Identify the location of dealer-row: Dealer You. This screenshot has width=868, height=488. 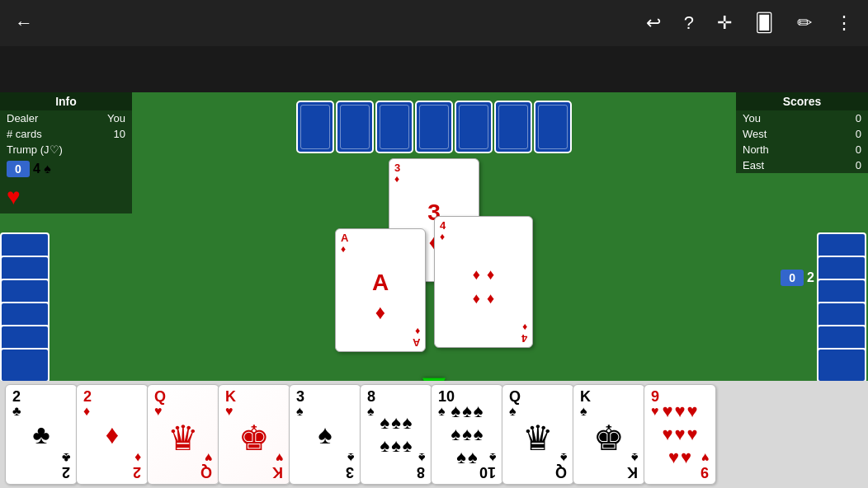
(66, 119).